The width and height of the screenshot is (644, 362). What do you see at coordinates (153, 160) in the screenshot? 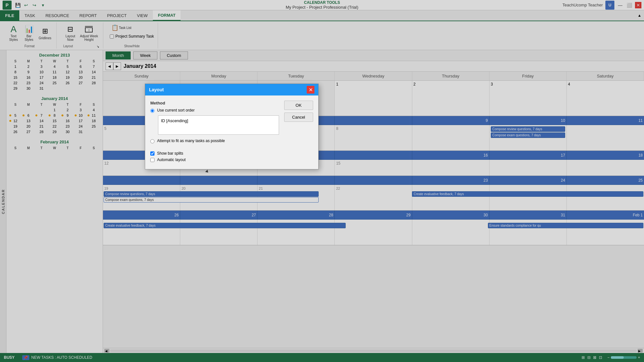
I see `checkbox-auto-layout-input` at bounding box center [153, 160].